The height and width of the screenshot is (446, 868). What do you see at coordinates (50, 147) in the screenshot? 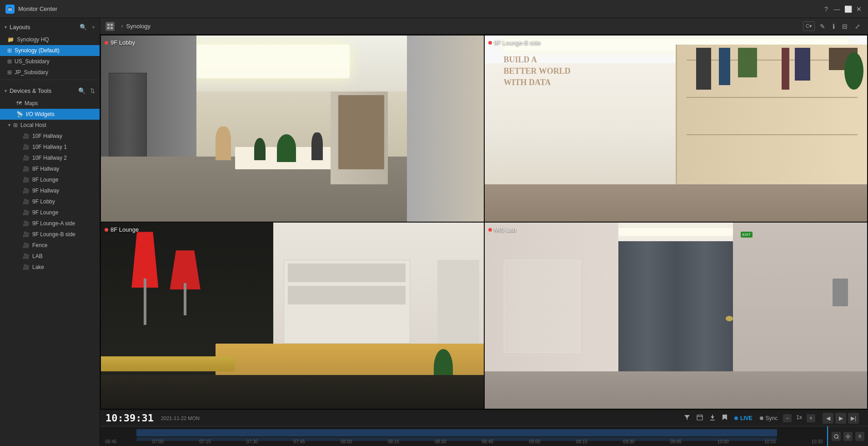
I see `sidebar-item-10f-hallway-1: 🎥 10F Hallway 1` at bounding box center [50, 147].